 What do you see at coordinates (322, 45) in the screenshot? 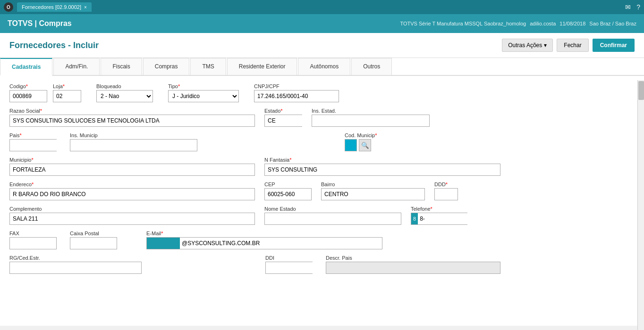
I see `page-titlebar: Fornecedores - Incluir Outras Ações ▾ Fe…` at bounding box center [322, 45].